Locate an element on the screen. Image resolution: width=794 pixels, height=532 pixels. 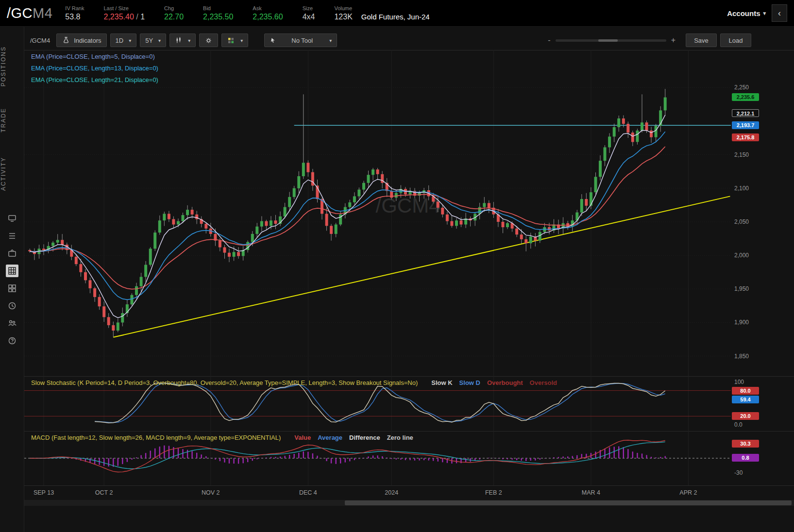
flask-icon is located at coordinates (66, 40).